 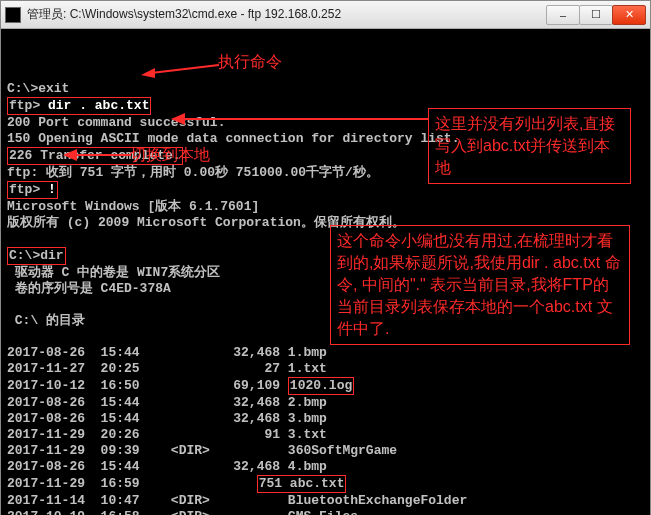 What do you see at coordinates (38, 88) in the screenshot?
I see `term-line: C:\>exit` at bounding box center [38, 88].